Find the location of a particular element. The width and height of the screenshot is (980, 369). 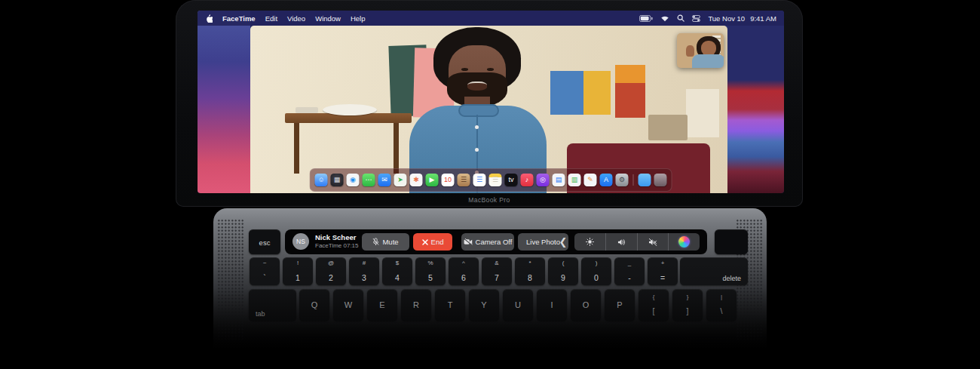

key: | \ is located at coordinates (721, 305).